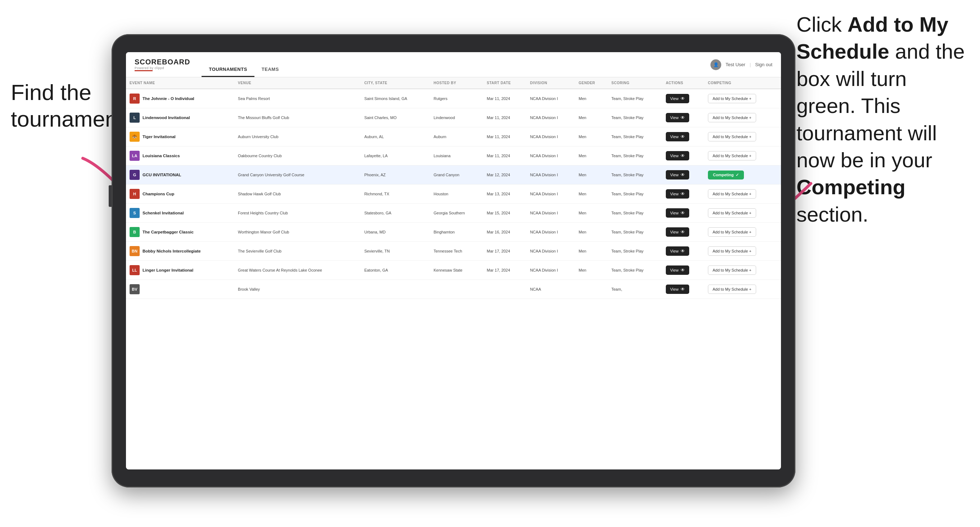 Image resolution: width=980 pixels, height=527 pixels. Describe the element at coordinates (298, 289) in the screenshot. I see `venue-cell: Brook Valley` at that location.